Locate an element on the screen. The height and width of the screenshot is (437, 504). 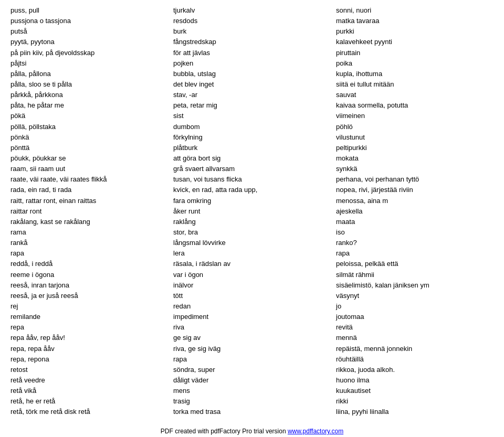
list-item: liina, pyyhi liinalla is located at coordinates (415, 412).